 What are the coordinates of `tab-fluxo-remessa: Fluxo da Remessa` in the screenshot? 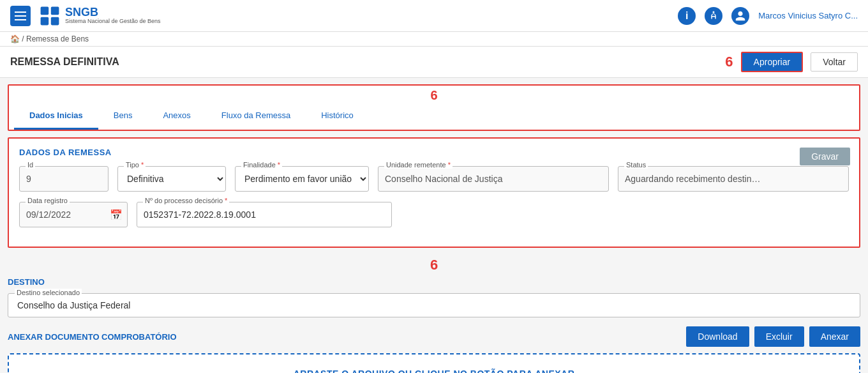 It's located at (256, 116).